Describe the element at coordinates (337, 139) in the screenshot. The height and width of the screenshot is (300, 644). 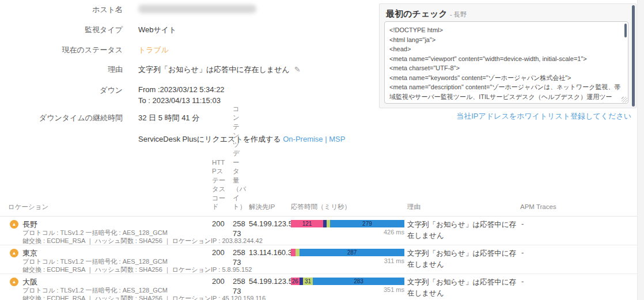
I see `servicedesk-msp-link: MSP` at that location.